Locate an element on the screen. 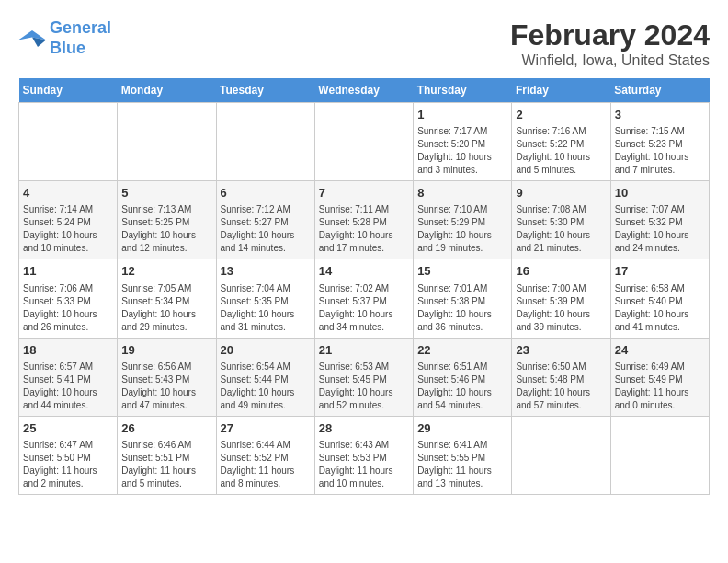 The image size is (728, 563). day-number: 23 is located at coordinates (561, 350).